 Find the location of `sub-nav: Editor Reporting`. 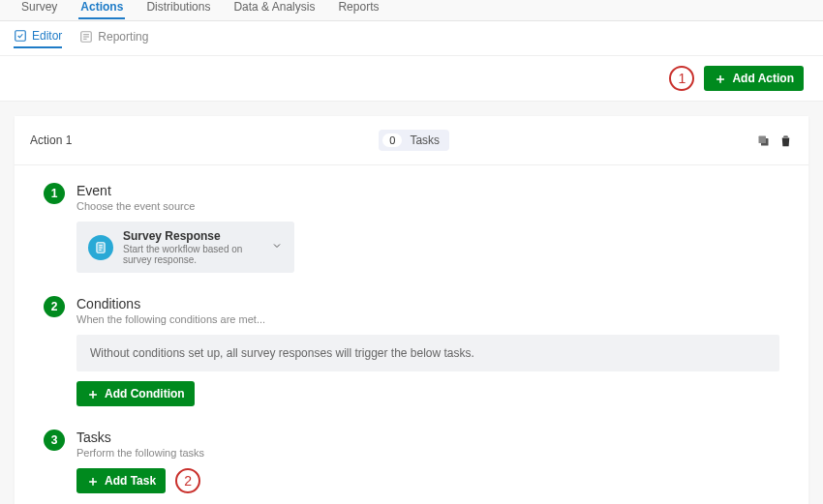

sub-nav: Editor Reporting is located at coordinates (412, 39).